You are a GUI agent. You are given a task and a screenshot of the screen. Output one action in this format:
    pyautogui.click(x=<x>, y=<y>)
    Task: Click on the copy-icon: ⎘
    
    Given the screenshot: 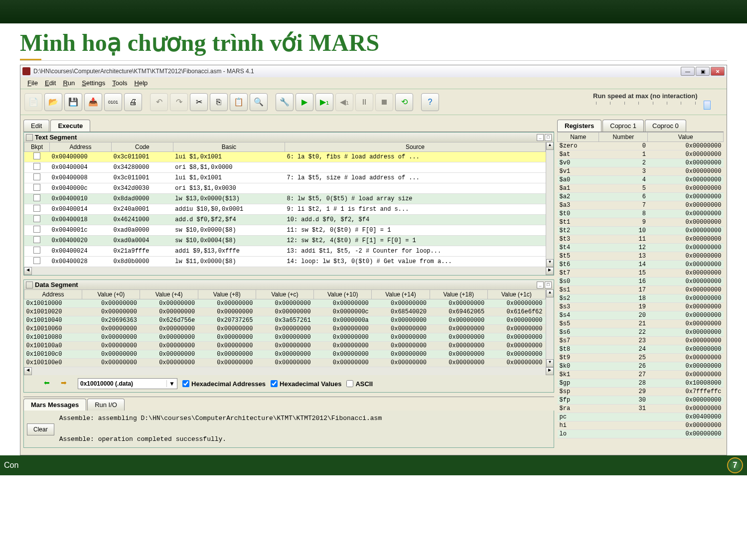 What is the action you would take?
    pyautogui.click(x=219, y=102)
    